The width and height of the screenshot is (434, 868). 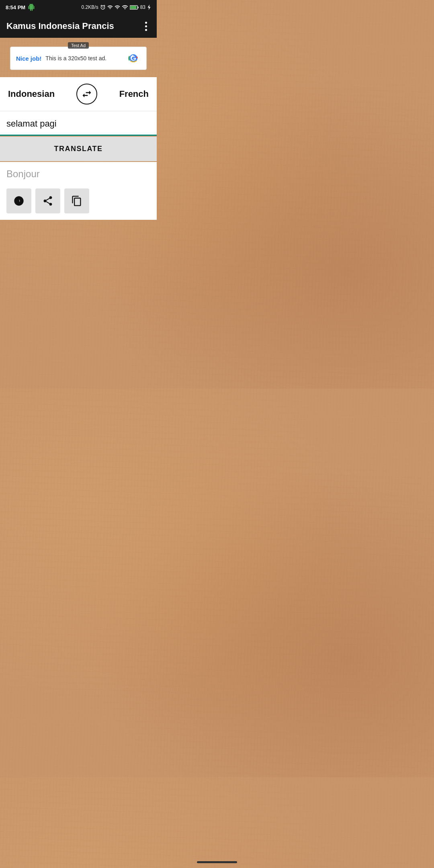 What do you see at coordinates (78, 45) in the screenshot?
I see `ad-label: Test Ad` at bounding box center [78, 45].